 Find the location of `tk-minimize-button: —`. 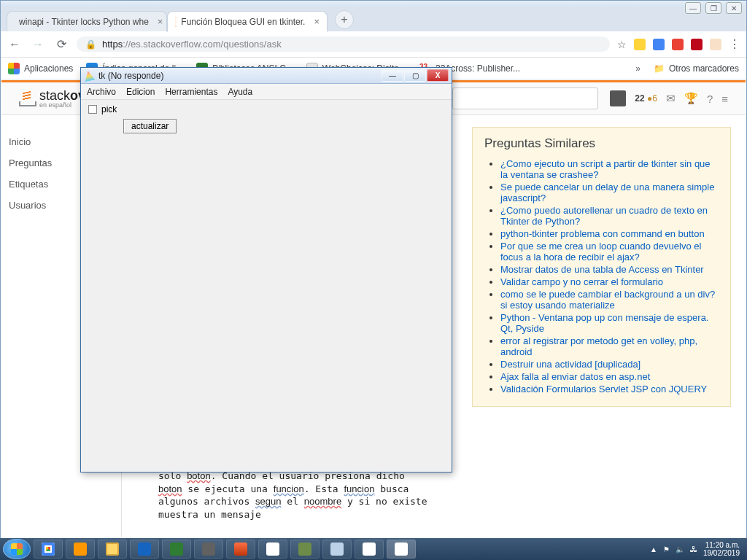

tk-minimize-button: — is located at coordinates (392, 76).